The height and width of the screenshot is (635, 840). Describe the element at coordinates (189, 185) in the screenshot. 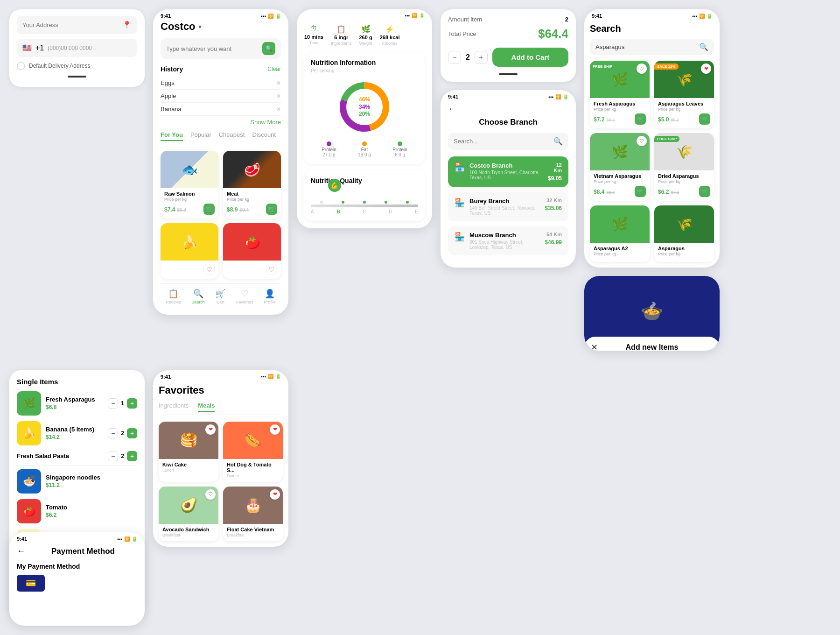

I see `product-card-salmon: 🐟 Raw Salmon Price per kg $7.4$9.9 🛒` at that location.